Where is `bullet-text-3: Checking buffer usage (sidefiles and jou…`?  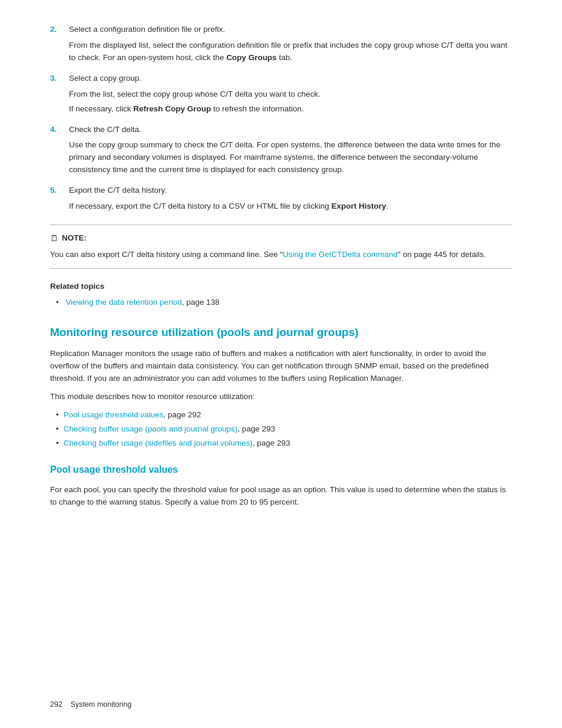 bullet-text-3: Checking buffer usage (sidefiles and jou… is located at coordinates (177, 443).